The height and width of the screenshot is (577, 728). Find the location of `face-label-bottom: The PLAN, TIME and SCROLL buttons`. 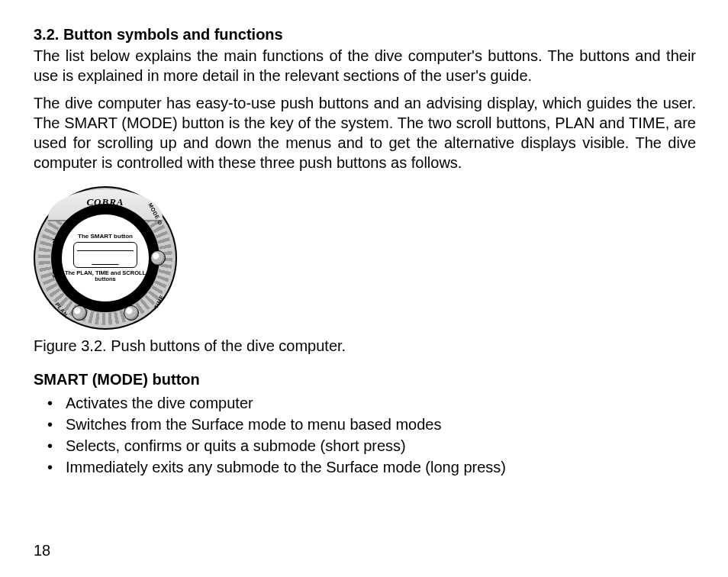

face-label-bottom: The PLAN, TIME and SCROLL buttons is located at coordinates (105, 276).